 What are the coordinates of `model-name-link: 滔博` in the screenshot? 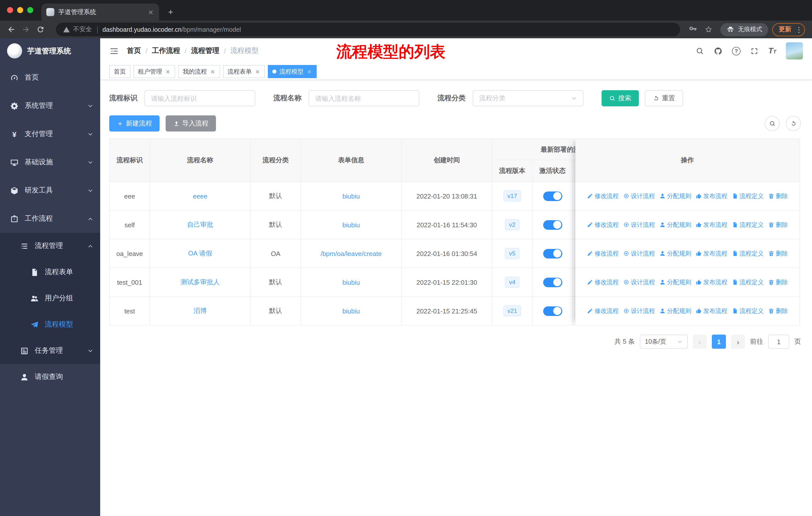 It's located at (200, 311).